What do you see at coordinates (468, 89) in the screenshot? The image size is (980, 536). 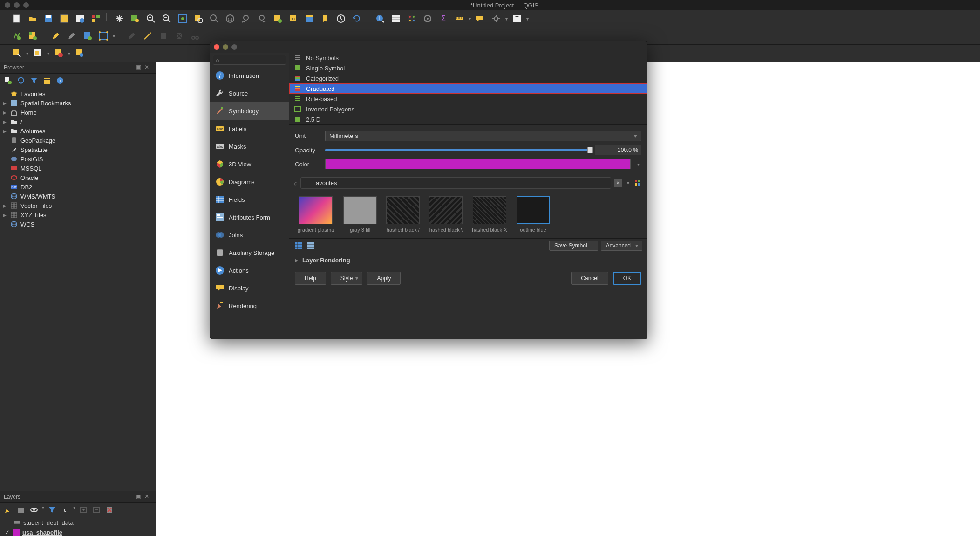 I see `renderer-list: No SymbolsSingle SymbolCategorizedGradua…` at bounding box center [468, 89].